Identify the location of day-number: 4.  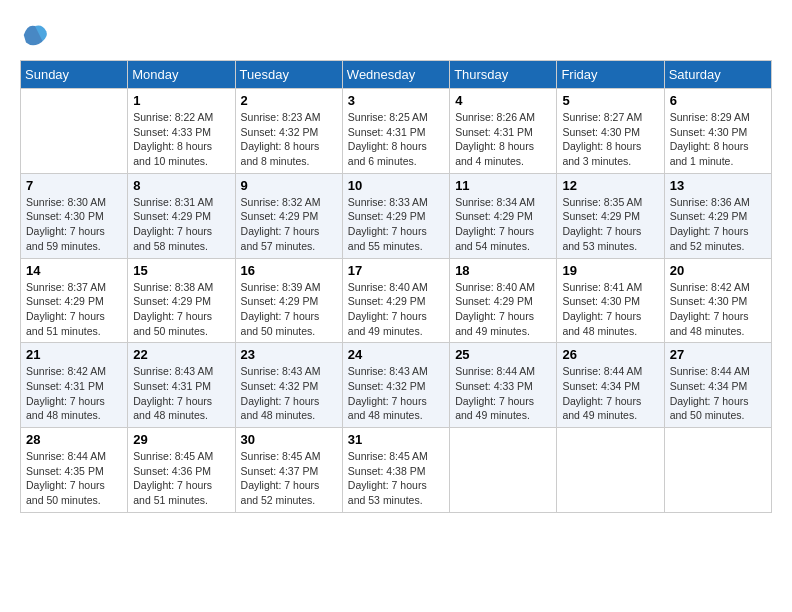
(503, 100).